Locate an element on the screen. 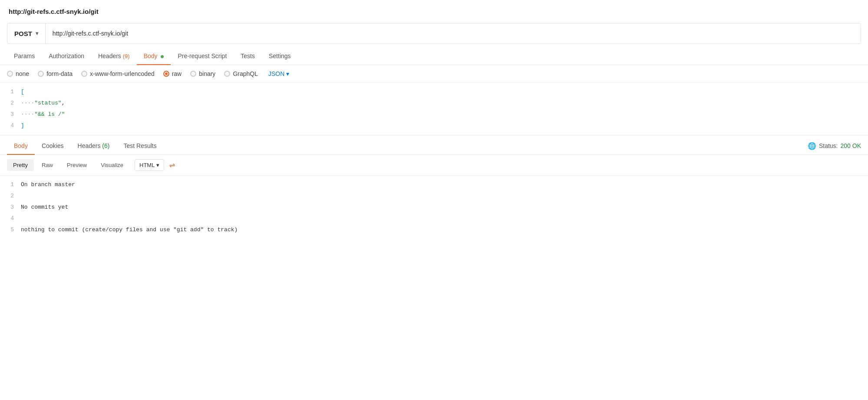 The width and height of the screenshot is (868, 400). response-tab-body: Body is located at coordinates (21, 146).